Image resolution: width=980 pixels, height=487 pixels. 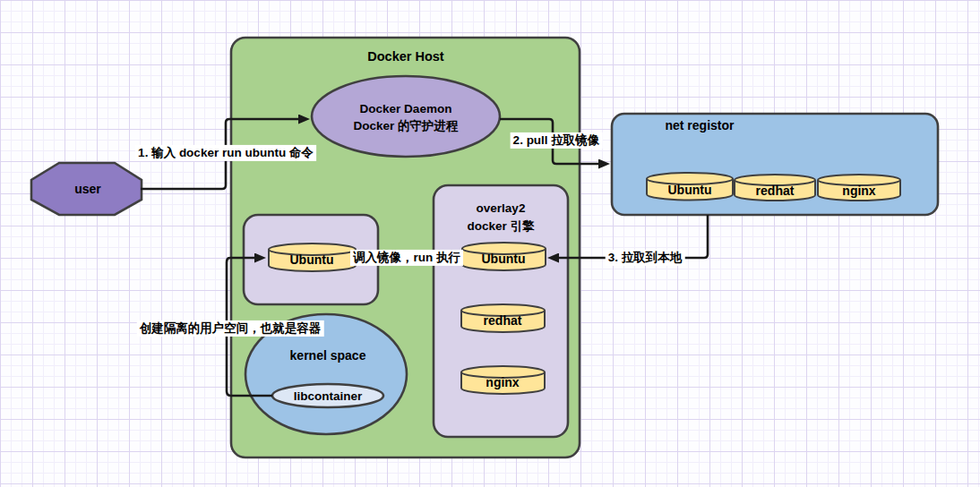 I want to click on cylinder-container-ubuntu: Ubuntu, so click(x=312, y=258).